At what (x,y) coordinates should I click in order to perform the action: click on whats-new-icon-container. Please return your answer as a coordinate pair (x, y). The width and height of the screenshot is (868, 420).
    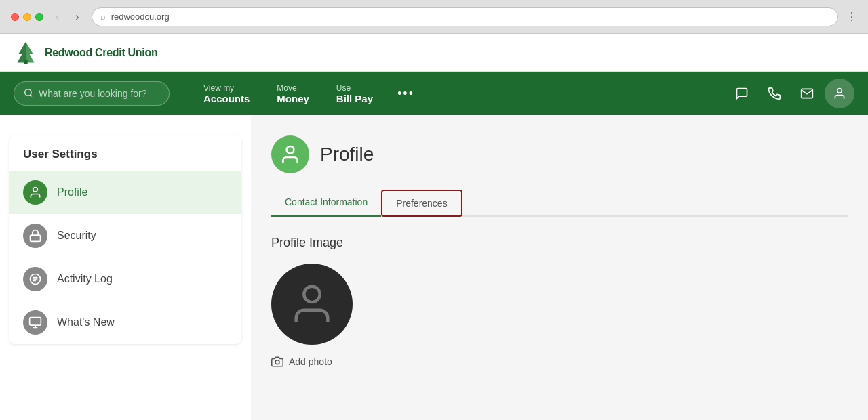
    Looking at the image, I should click on (35, 322).